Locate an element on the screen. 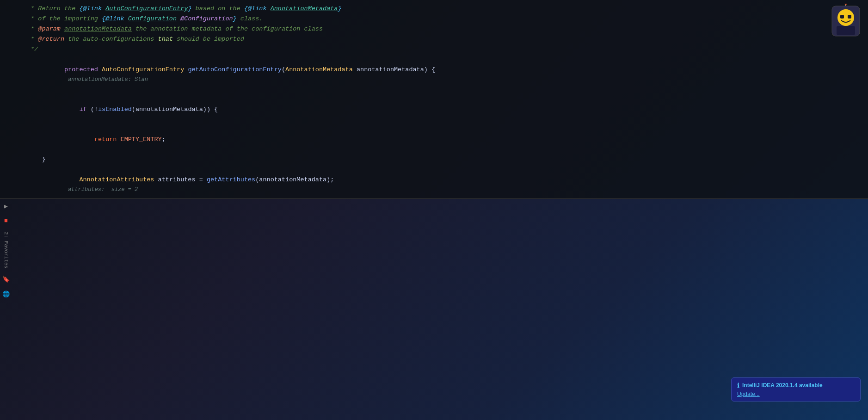 The height and width of the screenshot is (420, 868). code-line: protected AutoConfigurationEntry getAuto… is located at coordinates (434, 74).